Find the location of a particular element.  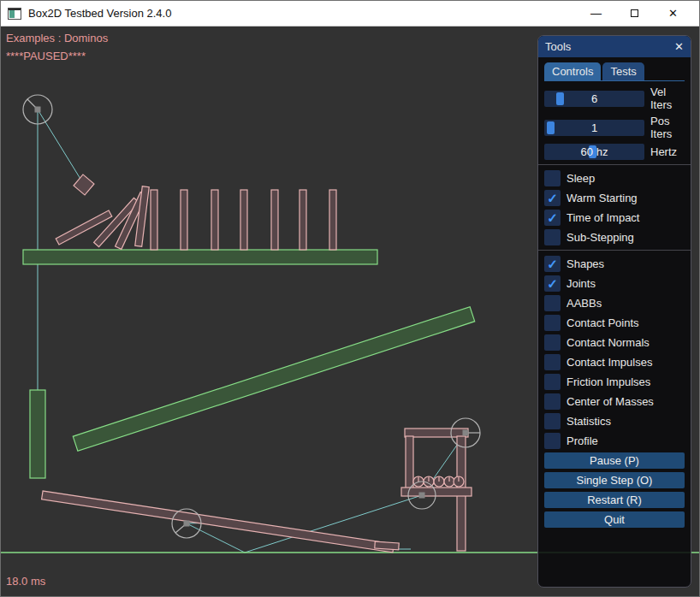

app-icon is located at coordinates (15, 14).